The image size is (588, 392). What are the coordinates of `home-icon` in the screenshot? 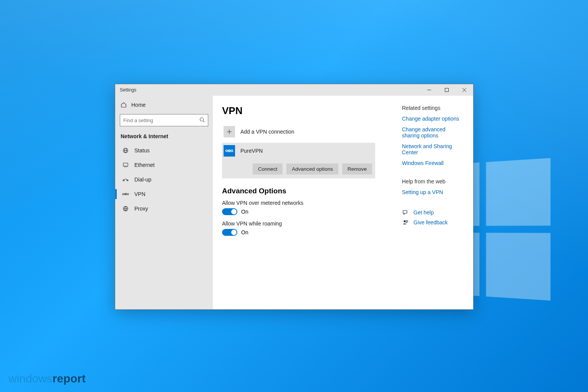 It's located at (124, 105).